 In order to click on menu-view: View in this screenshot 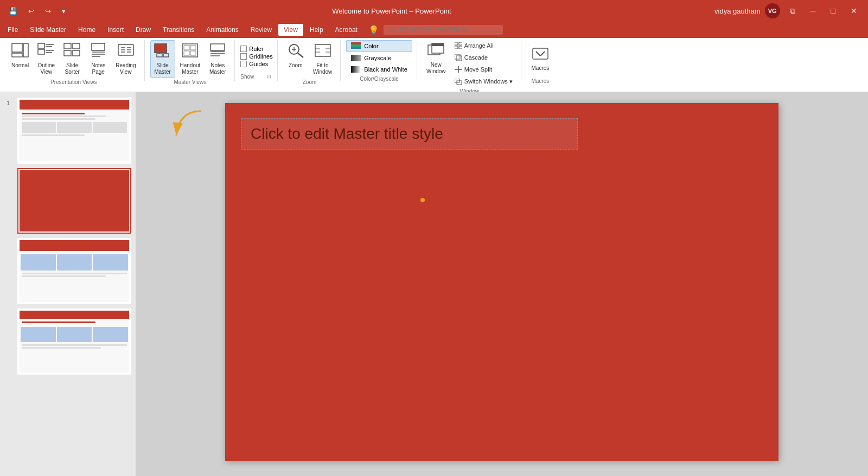, I will do `click(291, 30)`.